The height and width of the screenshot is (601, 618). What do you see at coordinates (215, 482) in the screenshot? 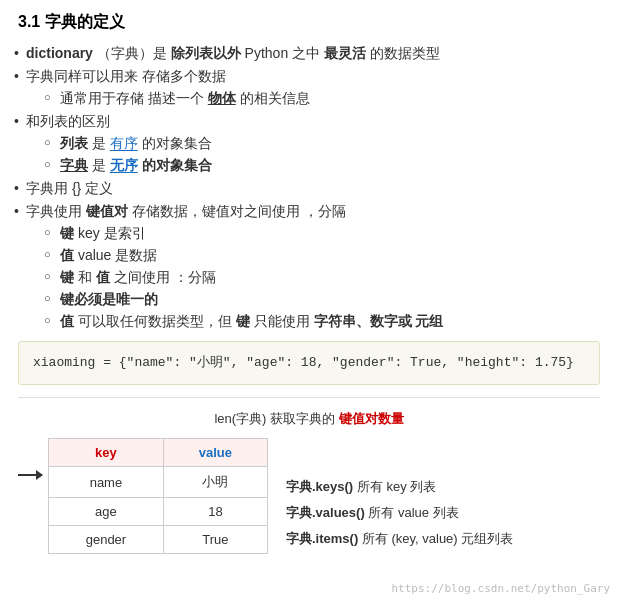
I see `cell-name-value: 小明` at bounding box center [215, 482].